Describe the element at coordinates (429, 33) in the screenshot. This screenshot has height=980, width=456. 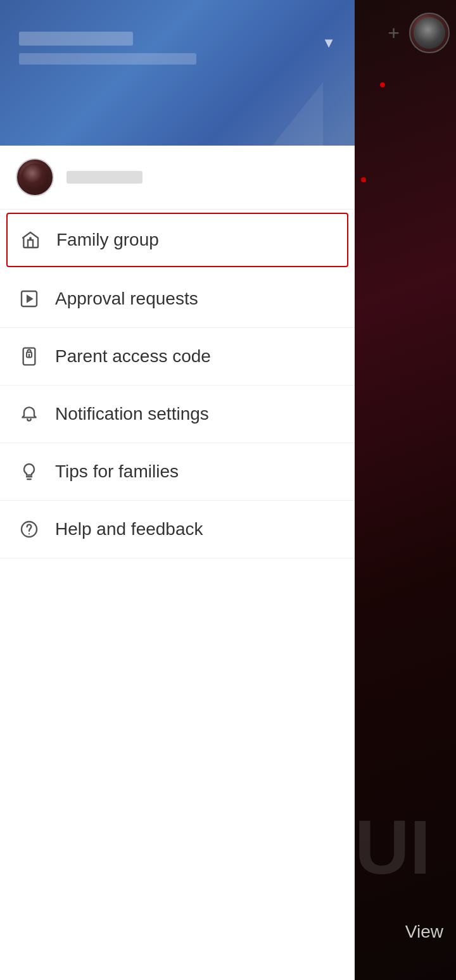
I see `avatar-mask` at that location.